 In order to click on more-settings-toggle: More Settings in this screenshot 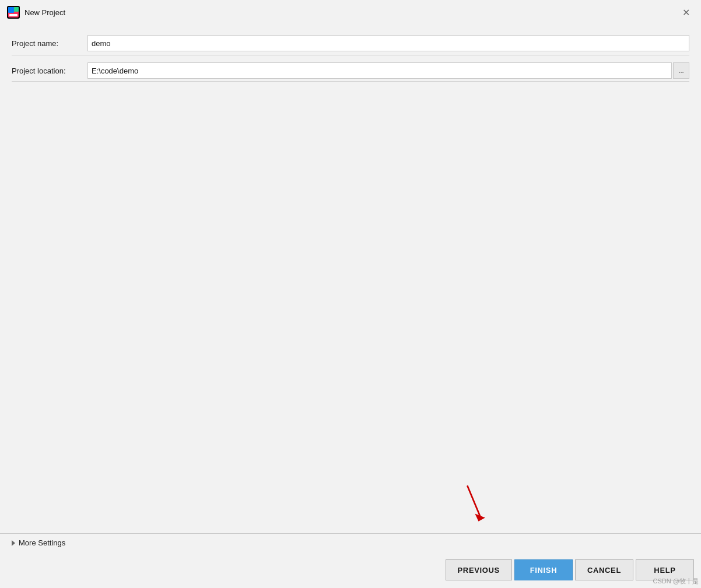, I will do `click(38, 542)`.